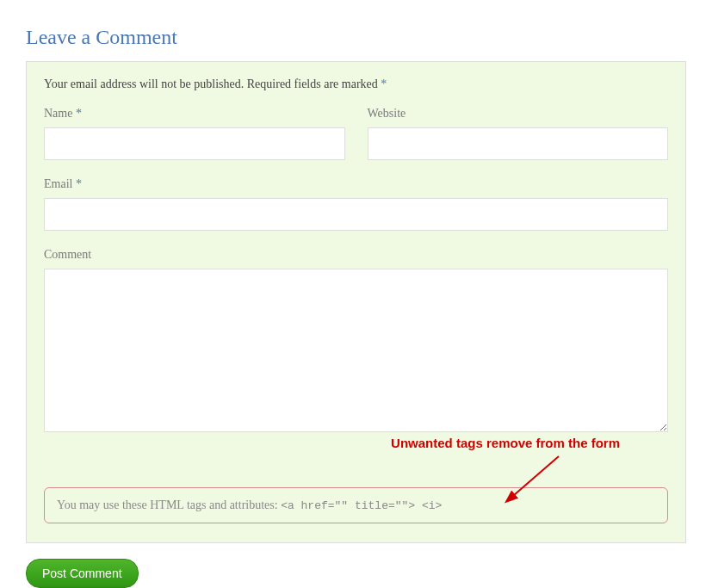 The height and width of the screenshot is (588, 712). Describe the element at coordinates (518, 144) in the screenshot. I see `input-website` at that location.